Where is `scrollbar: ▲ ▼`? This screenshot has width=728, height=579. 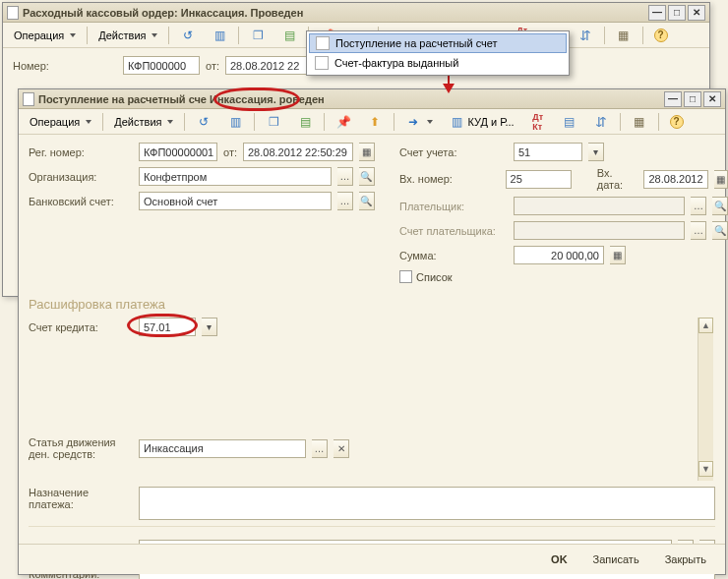 scrollbar: ▲ ▼ is located at coordinates (705, 399).